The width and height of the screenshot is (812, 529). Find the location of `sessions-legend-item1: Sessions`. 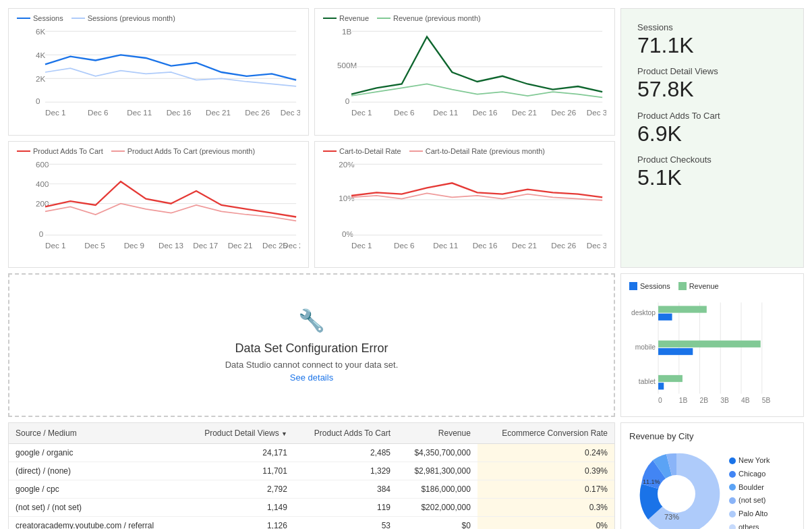

sessions-legend-item1: Sessions is located at coordinates (40, 18).